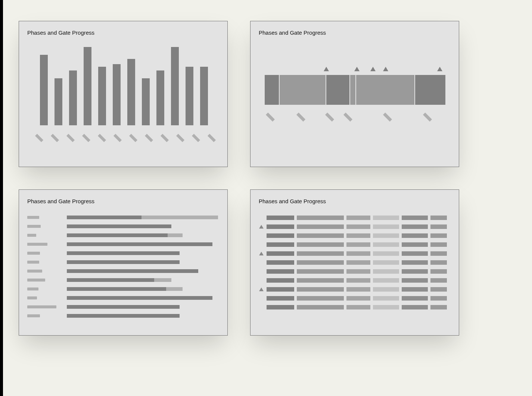 Image resolution: width=532 pixels, height=396 pixels. What do you see at coordinates (355, 94) in the screenshot?
I see `panel-phases-timeline: Phases and Gate Progress` at bounding box center [355, 94].